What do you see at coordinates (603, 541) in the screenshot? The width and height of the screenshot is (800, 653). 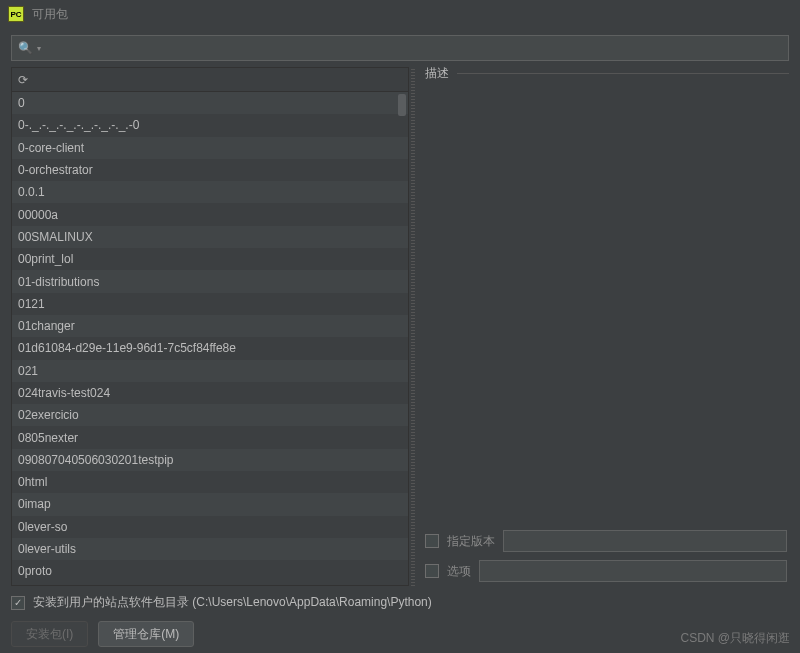 I see `specify-version-row: 指定版本` at bounding box center [603, 541].